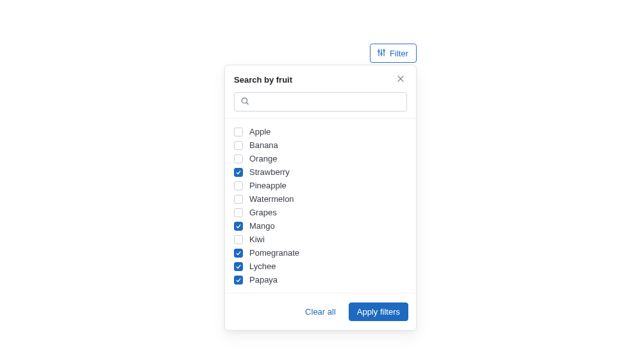 The width and height of the screenshot is (641, 364). What do you see at coordinates (394, 53) in the screenshot?
I see `filter-button: Filter` at bounding box center [394, 53].